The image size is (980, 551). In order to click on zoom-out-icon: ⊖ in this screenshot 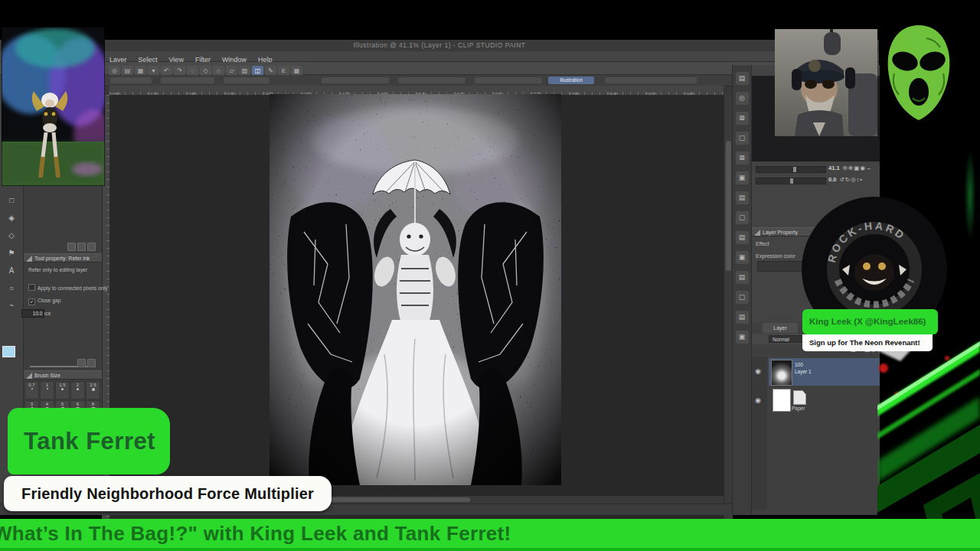, I will do `click(845, 168)`.